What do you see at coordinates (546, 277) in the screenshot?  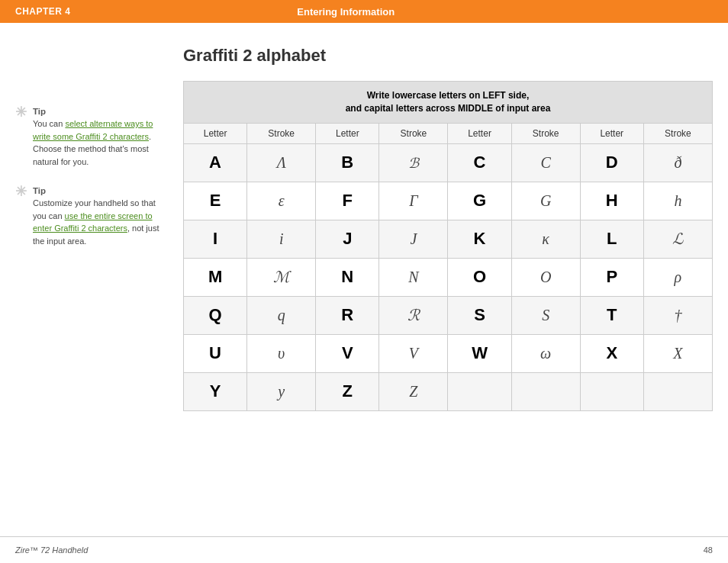 I see `cell-O-stroke: O` at bounding box center [546, 277].